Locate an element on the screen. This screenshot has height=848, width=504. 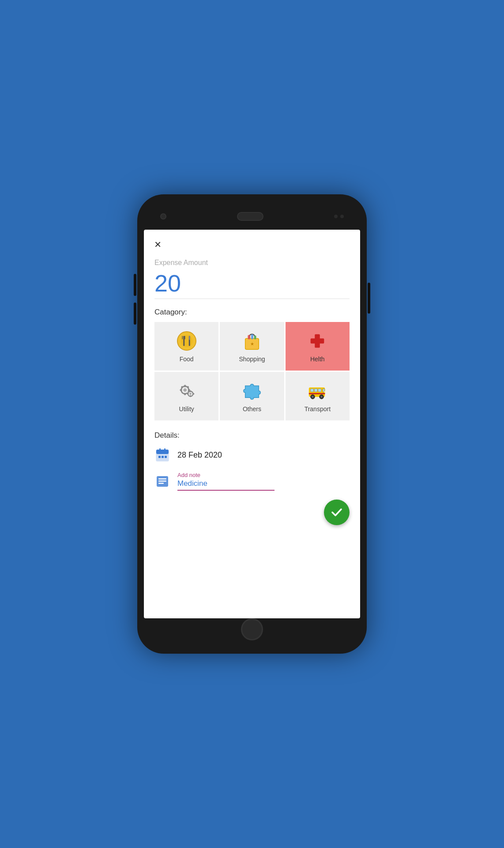
phone-top-bar is located at coordinates (252, 216).